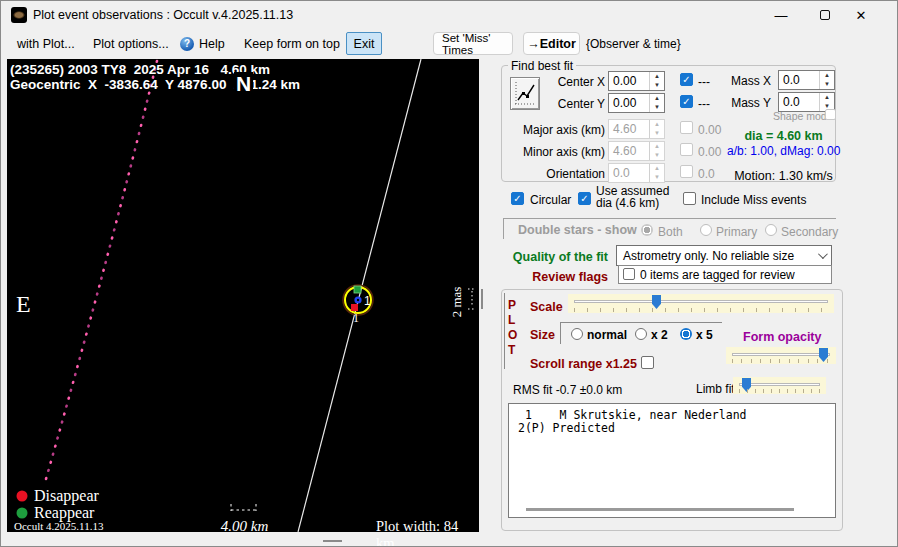 This screenshot has height=547, width=898. Describe the element at coordinates (706, 230) in the screenshot. I see `double-primary-radio` at that location.